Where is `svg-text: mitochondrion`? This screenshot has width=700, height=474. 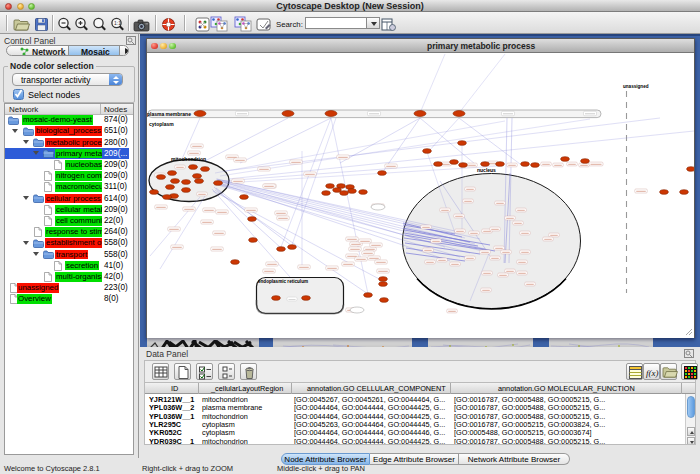
svg-text: mitochondrion is located at coordinates (188, 159).